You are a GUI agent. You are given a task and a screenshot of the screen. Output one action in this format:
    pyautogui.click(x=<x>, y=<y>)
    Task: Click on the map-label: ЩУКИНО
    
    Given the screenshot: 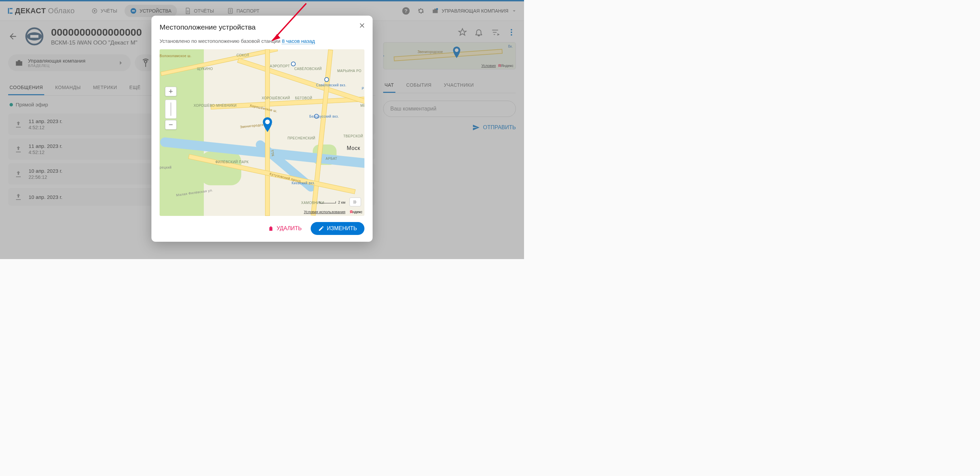 What is the action you would take?
    pyautogui.click(x=205, y=69)
    